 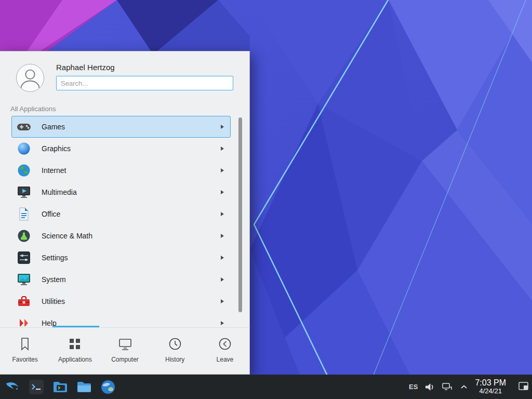 I want to click on tab-label: Leave, so click(x=225, y=360).